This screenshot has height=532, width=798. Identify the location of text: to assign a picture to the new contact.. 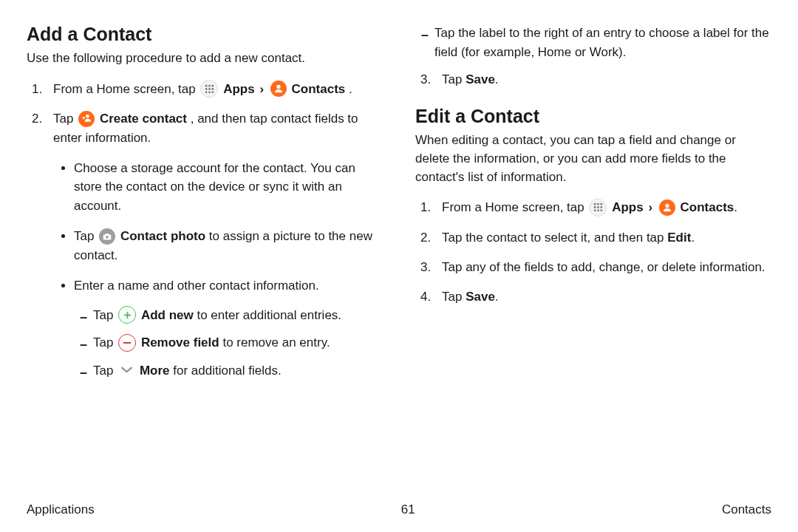
(223, 245).